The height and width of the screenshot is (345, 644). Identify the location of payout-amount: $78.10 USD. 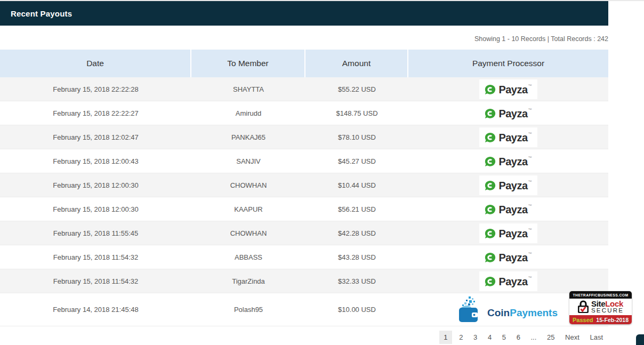
(357, 137).